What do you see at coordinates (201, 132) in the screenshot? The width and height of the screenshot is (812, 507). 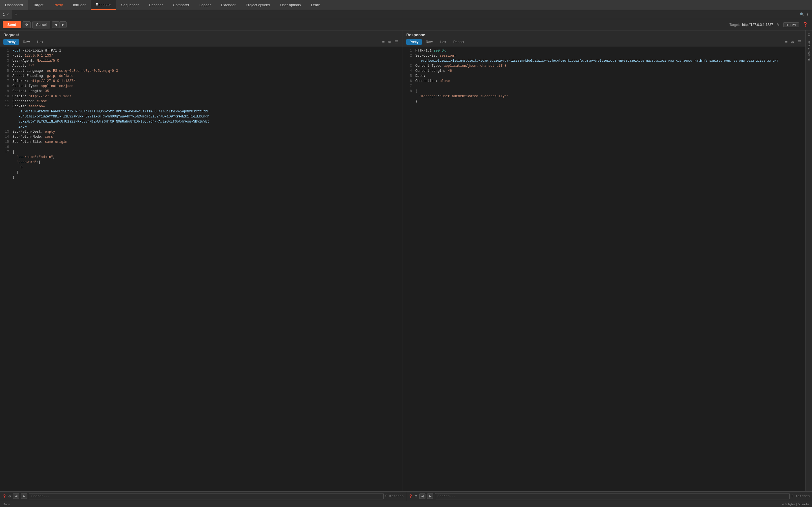 I see `request-line-13: 13 Sec-Fetch-Dest: empty` at bounding box center [201, 132].